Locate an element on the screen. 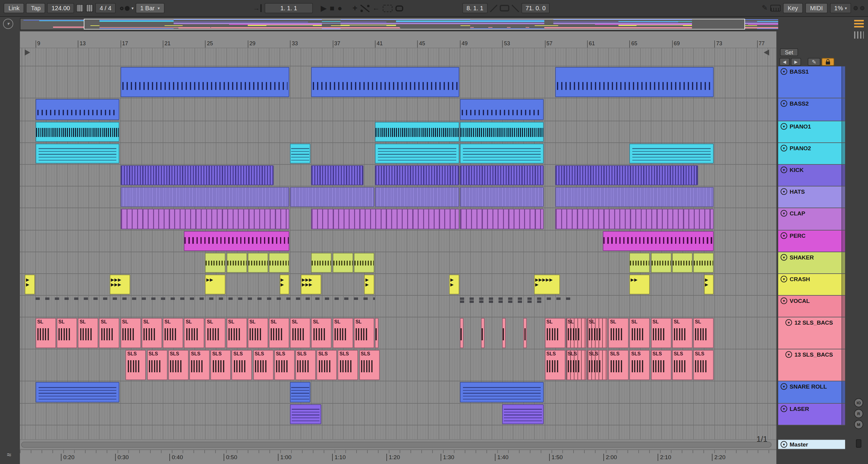 Image resolution: width=868 pixels, height=464 pixels. show-returns-toggle: R is located at coordinates (859, 413).